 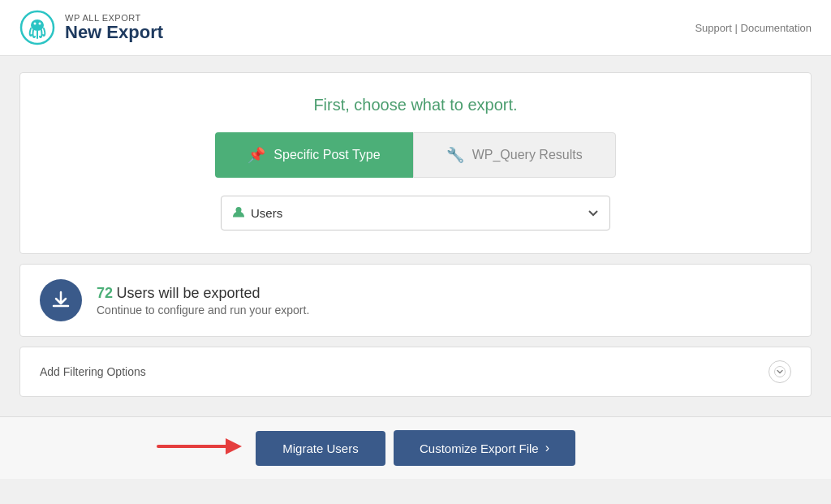 I want to click on specific-post-type-button: 📌 Specific Post Type, so click(x=313, y=155).